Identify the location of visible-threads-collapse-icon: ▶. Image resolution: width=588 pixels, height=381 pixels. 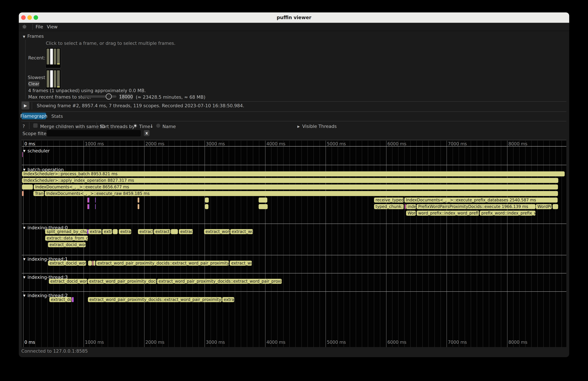
(299, 127).